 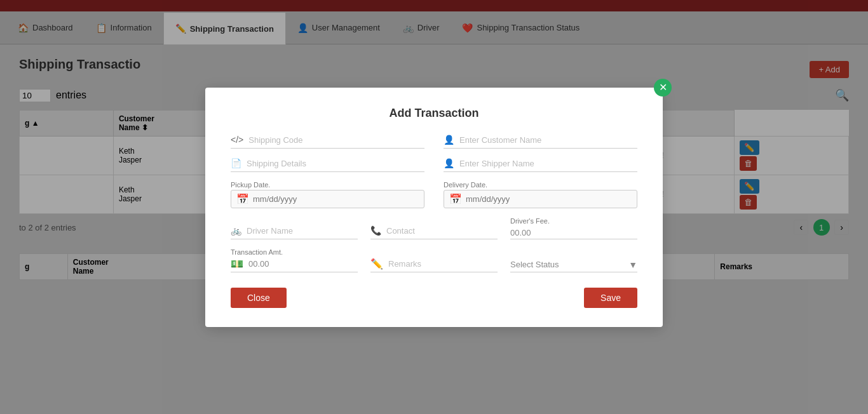 I want to click on remarks-input, so click(x=443, y=264).